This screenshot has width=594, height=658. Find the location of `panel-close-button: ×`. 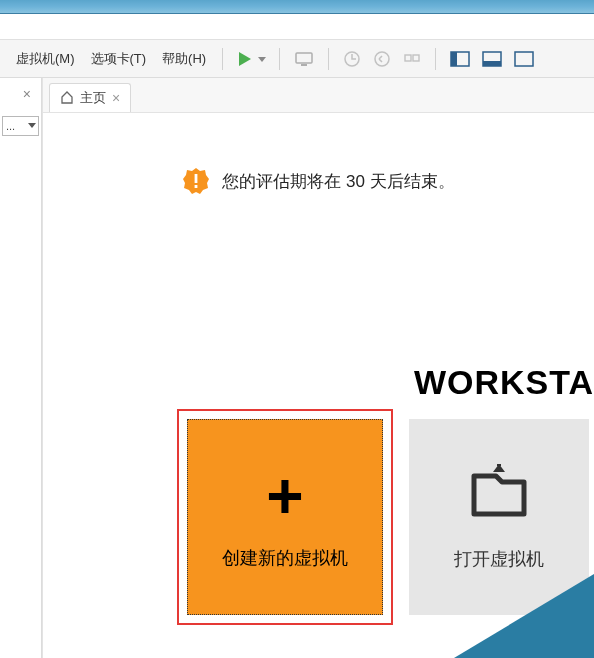

panel-close-button: × is located at coordinates (20, 94).